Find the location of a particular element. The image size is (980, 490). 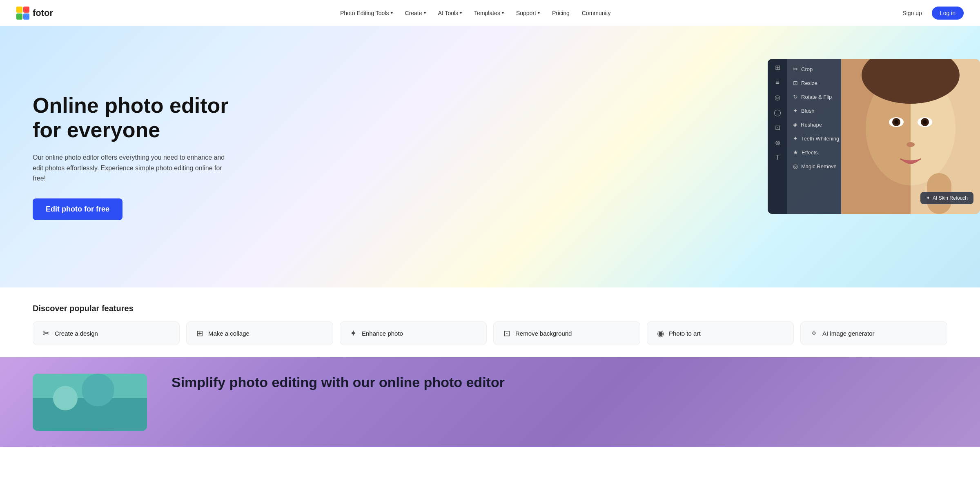

feature-remove-background: ⊡ Remove background is located at coordinates (567, 333).